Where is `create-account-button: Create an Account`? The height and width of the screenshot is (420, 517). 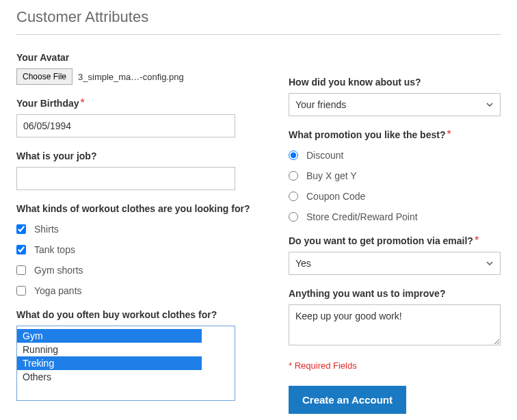
create-account-button: Create an Account is located at coordinates (347, 399).